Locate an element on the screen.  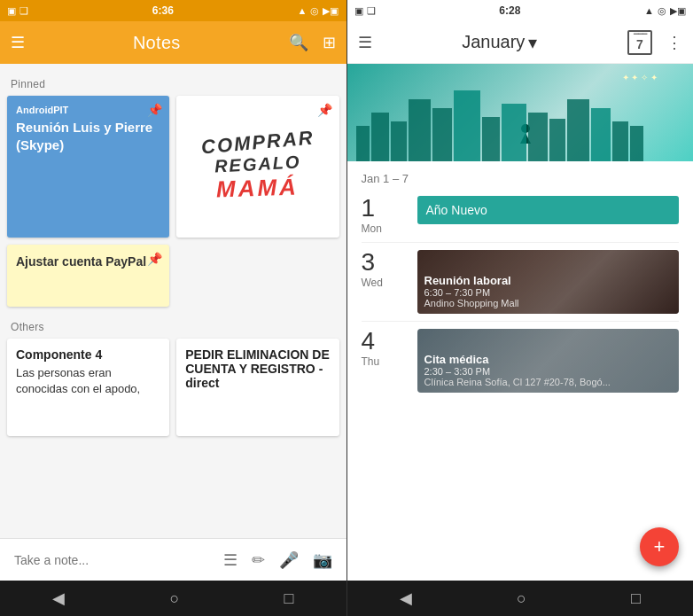
app-title: Notes is located at coordinates (157, 43).